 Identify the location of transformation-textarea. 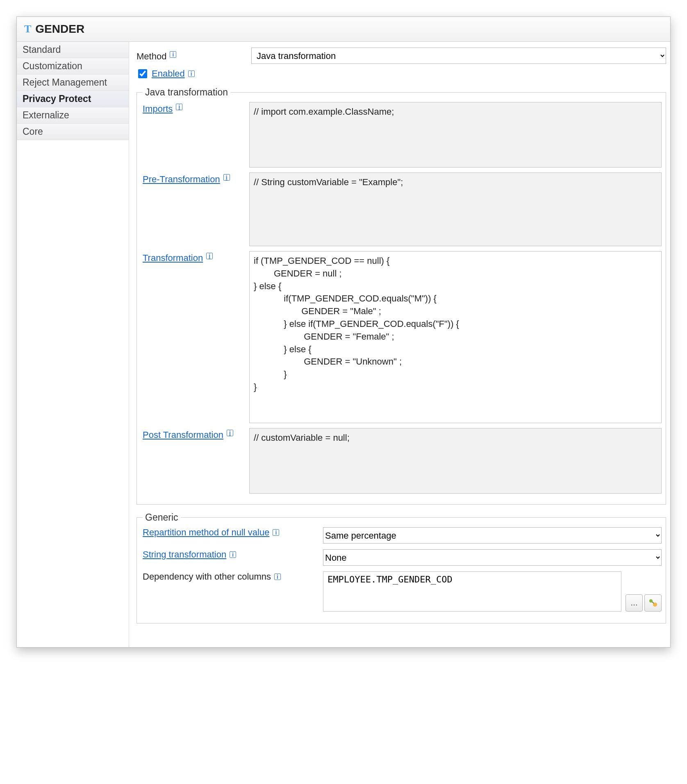
(455, 337).